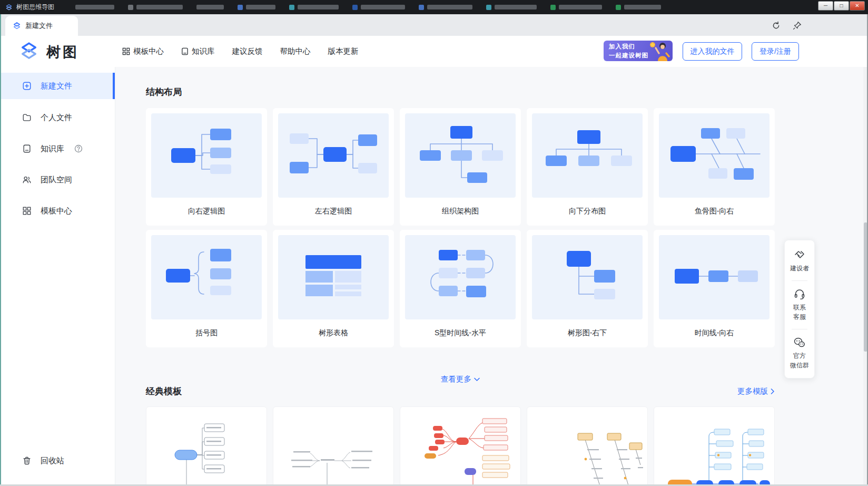 Image resolution: width=868 pixels, height=486 pixels. Describe the element at coordinates (434, 7) in the screenshot. I see `window-titlebar: 树图思维导图 ─ □ ✕` at that location.